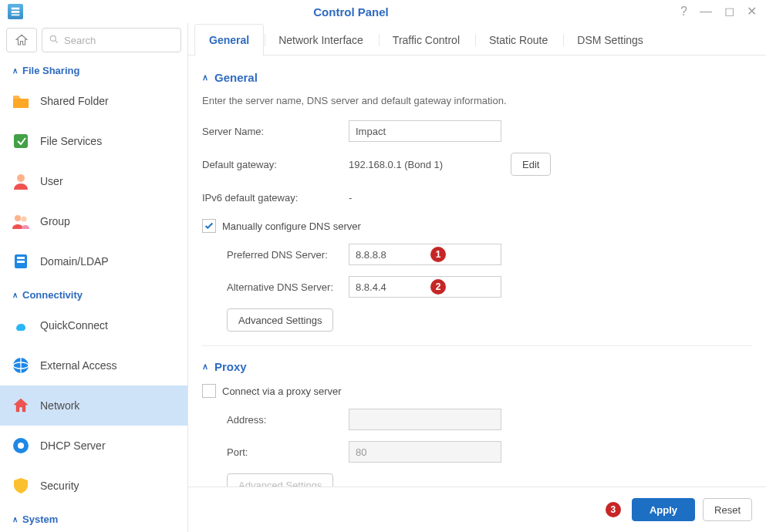 This screenshot has width=766, height=532. What do you see at coordinates (56, 221) in the screenshot?
I see `sidebar-item-label: Group` at bounding box center [56, 221].